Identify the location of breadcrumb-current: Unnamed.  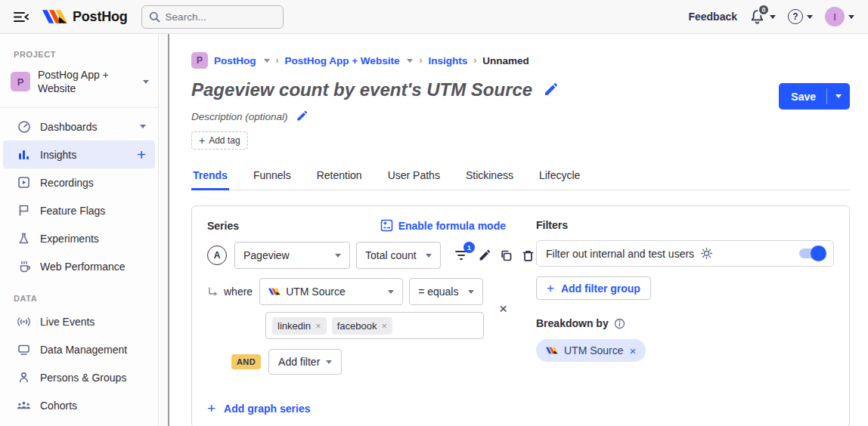
(506, 60).